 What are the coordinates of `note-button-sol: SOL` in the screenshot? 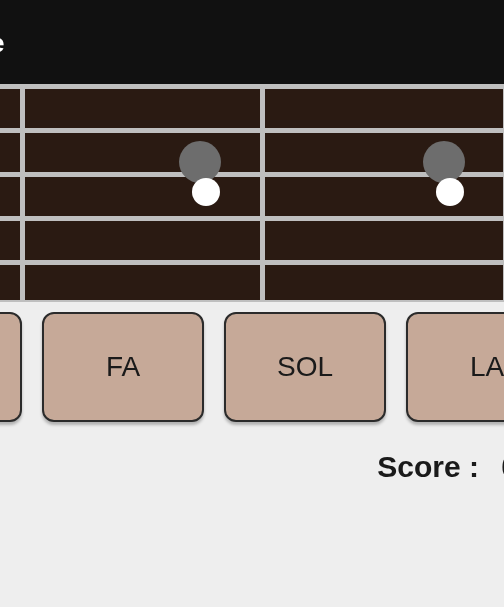 It's located at (305, 367).